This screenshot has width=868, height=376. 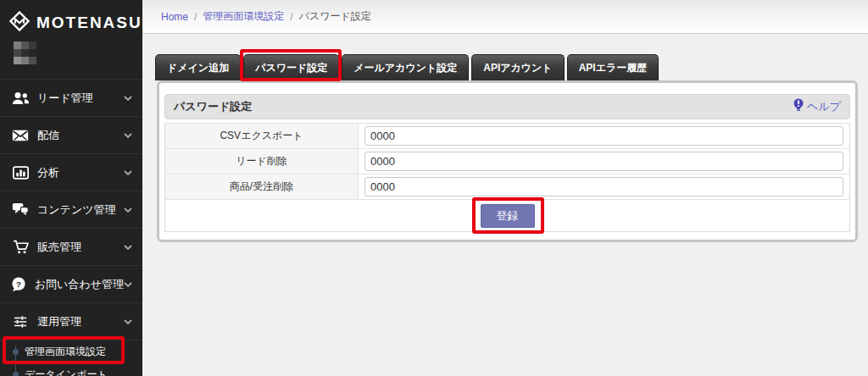 What do you see at coordinates (507, 187) in the screenshot?
I see `form-row-product-order-delete: 商品/受注削除` at bounding box center [507, 187].